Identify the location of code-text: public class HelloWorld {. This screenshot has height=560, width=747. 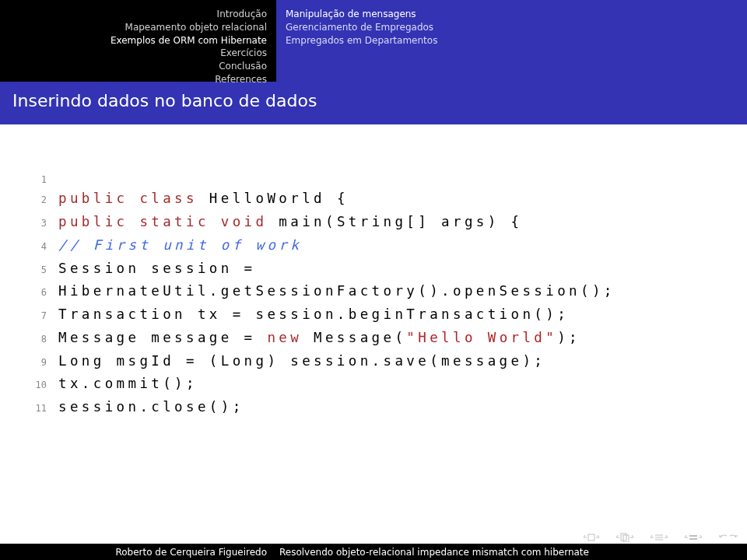
(204, 199).